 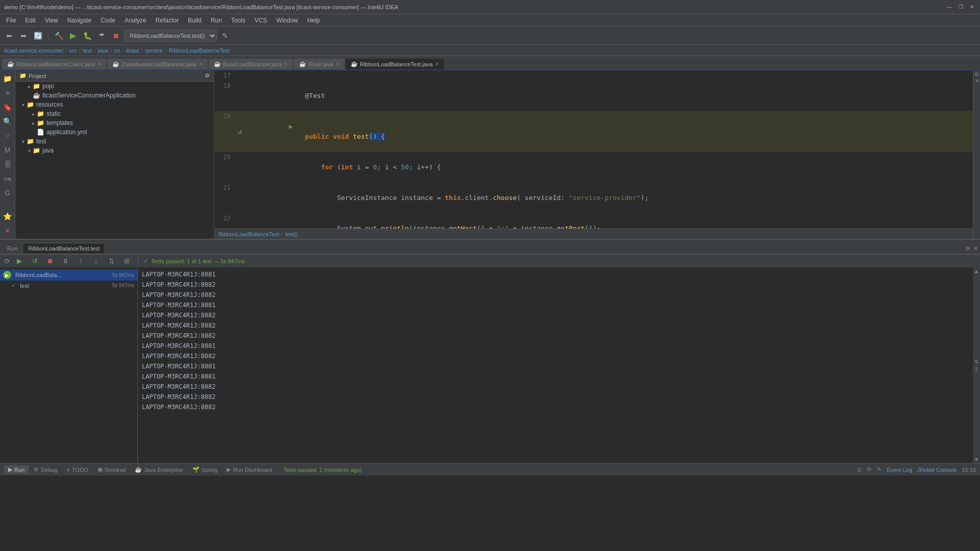 What do you see at coordinates (81, 261) in the screenshot?
I see `previous-test-button: ↑` at bounding box center [81, 261].